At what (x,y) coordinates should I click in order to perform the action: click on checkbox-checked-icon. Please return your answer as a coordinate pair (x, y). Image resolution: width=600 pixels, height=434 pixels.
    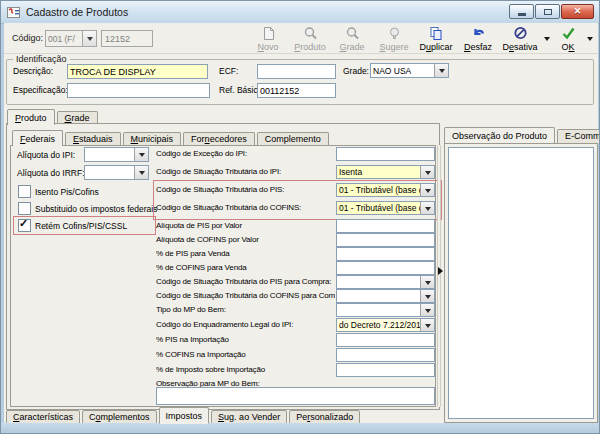
    Looking at the image, I should click on (24, 226).